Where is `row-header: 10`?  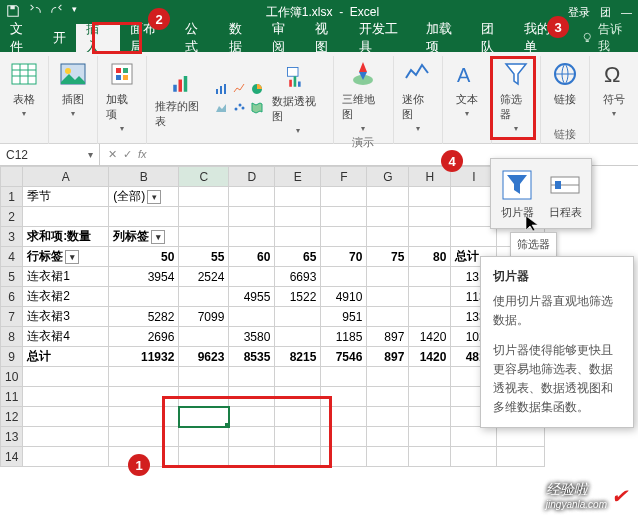 row-header: 10 is located at coordinates (12, 377).